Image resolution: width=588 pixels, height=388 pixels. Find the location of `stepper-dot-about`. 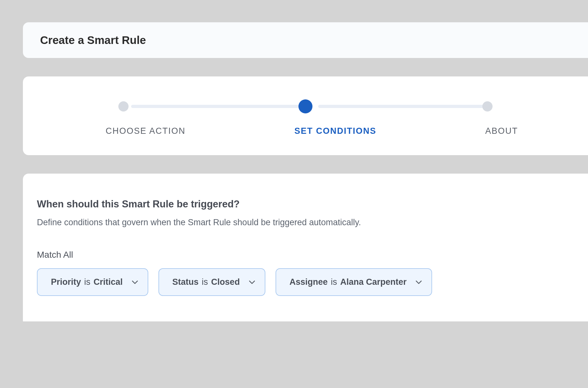

stepper-dot-about is located at coordinates (487, 106).